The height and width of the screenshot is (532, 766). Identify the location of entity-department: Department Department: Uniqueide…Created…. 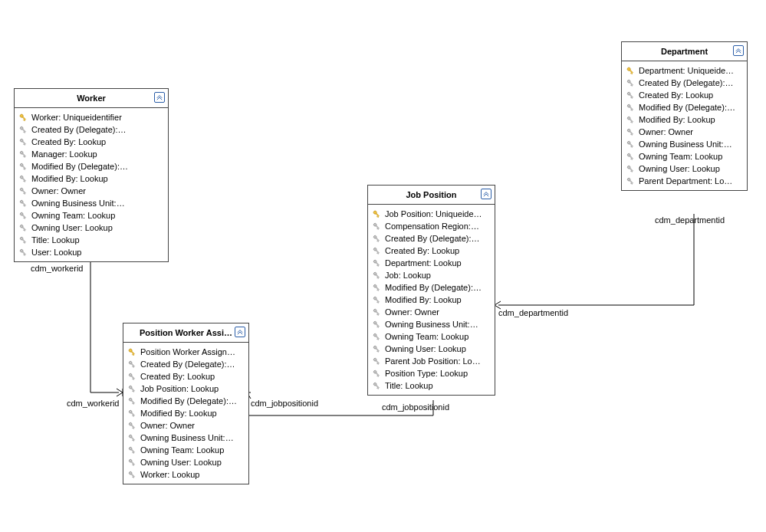
(684, 117).